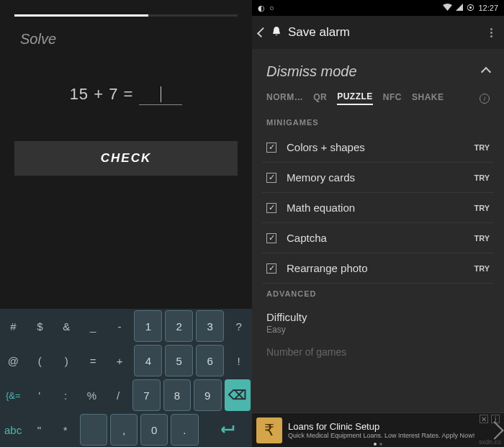  Describe the element at coordinates (471, 8) in the screenshot. I see `settings-status-icon: ⦿` at that location.